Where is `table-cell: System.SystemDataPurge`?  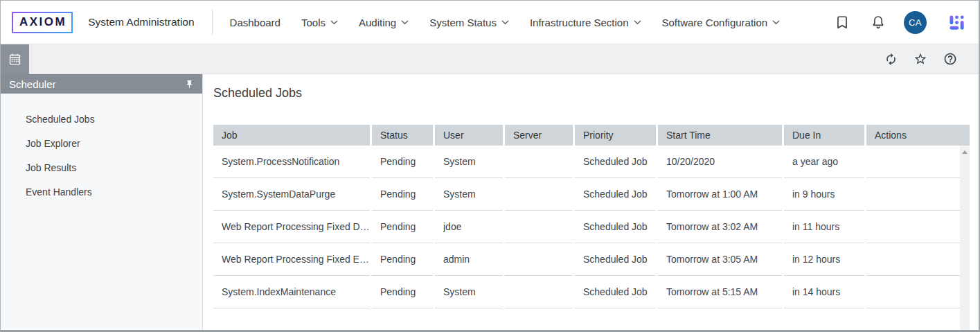 table-cell: System.SystemDataPurge is located at coordinates (292, 194).